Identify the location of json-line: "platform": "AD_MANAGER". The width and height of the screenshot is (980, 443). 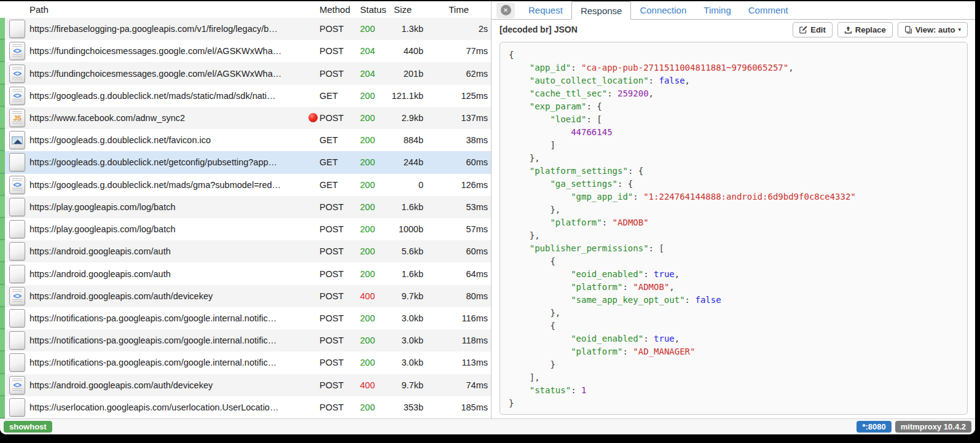
(738, 351).